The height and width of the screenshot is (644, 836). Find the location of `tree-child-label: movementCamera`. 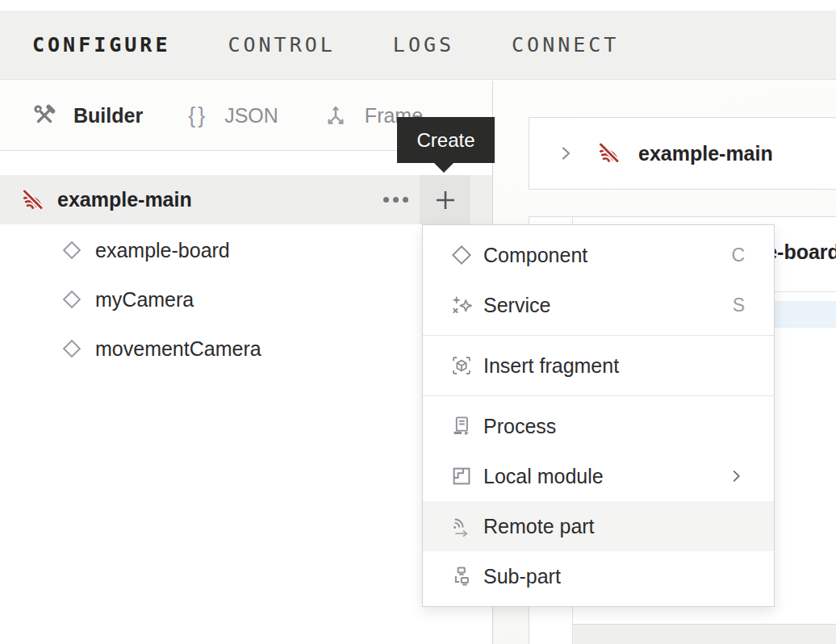

tree-child-label: movementCamera is located at coordinates (178, 349).